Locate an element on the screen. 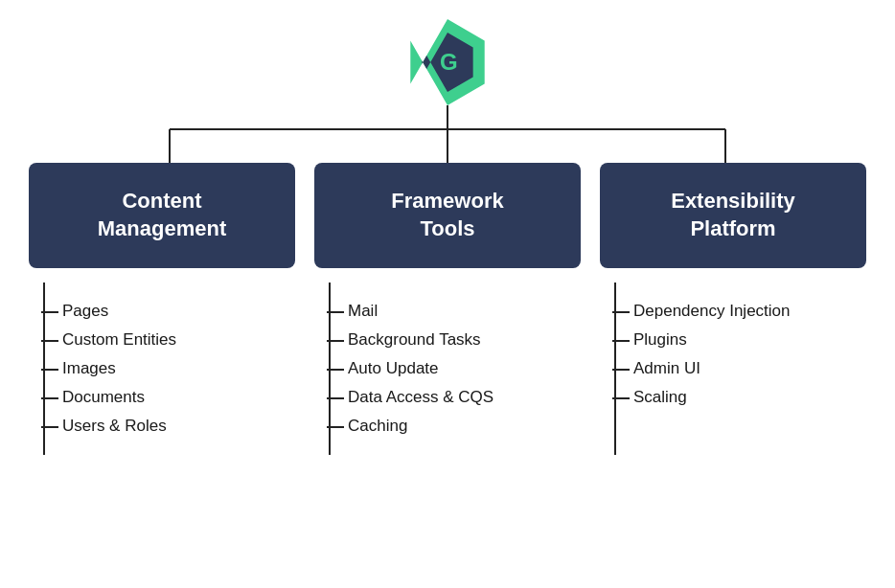  hexagon-outer: G is located at coordinates (448, 62).